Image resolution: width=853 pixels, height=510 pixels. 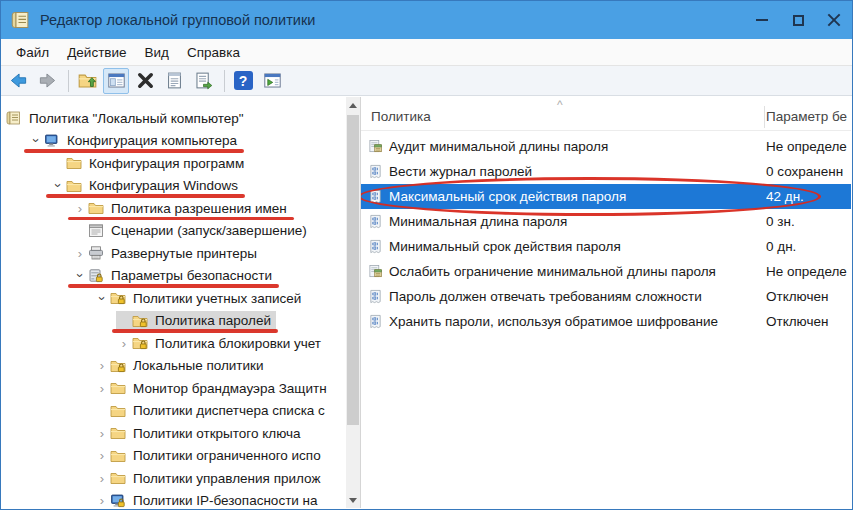 What do you see at coordinates (181, 434) in the screenshot?
I see `tree-item-15: ›Политики открытого ключа` at bounding box center [181, 434].